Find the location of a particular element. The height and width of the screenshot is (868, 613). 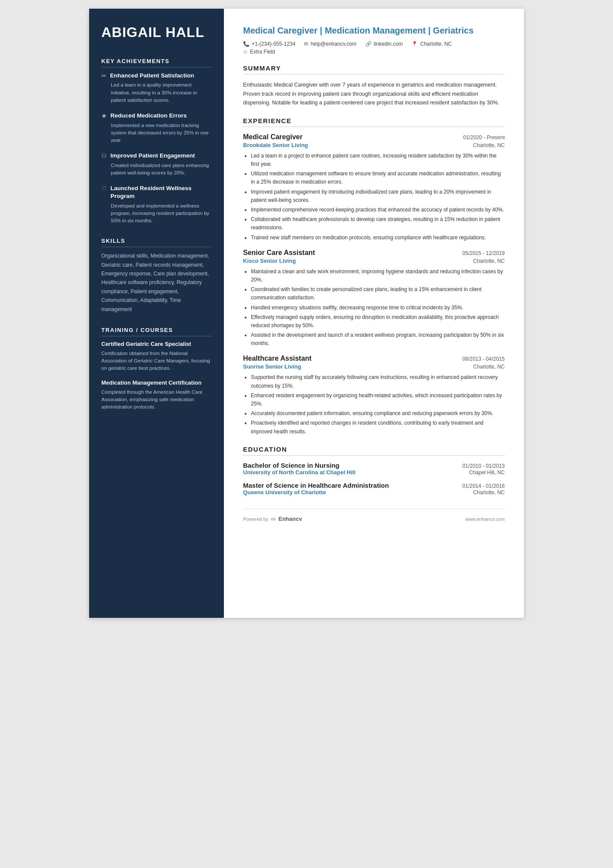

list-item: Supported the nursing staff by accuratel… is located at coordinates (378, 382).